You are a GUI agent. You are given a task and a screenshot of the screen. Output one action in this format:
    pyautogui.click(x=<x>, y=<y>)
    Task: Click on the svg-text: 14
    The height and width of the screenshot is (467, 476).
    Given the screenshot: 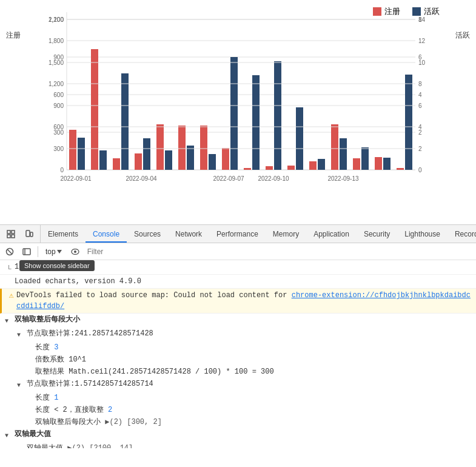 What is the action you would take?
    pyautogui.click(x=422, y=19)
    